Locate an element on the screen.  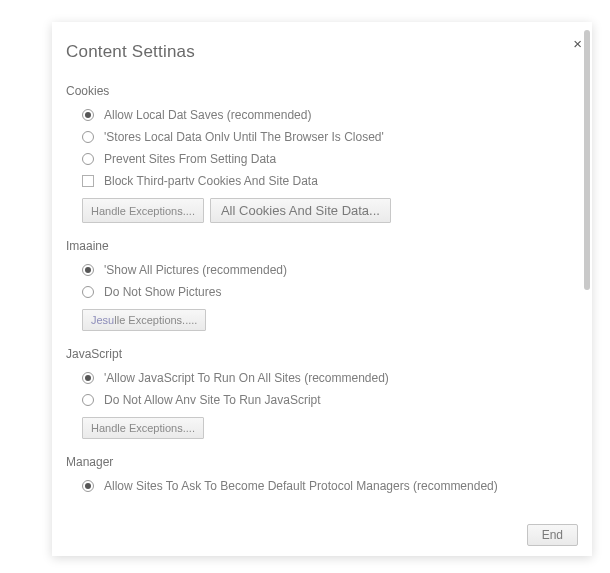
scrollbar-thumb is located at coordinates (587, 160).